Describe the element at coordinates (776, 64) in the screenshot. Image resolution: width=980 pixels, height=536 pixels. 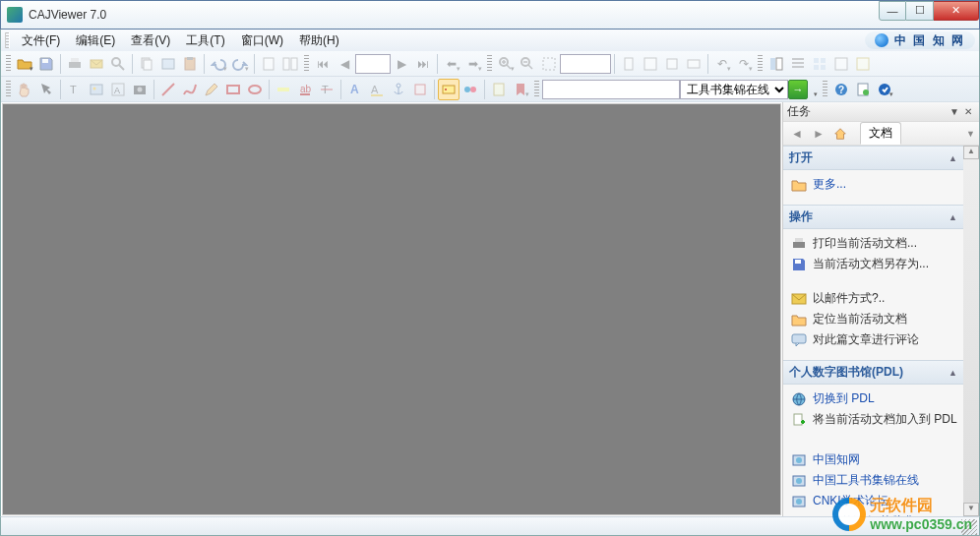
I see `tasks-pane-button` at that location.